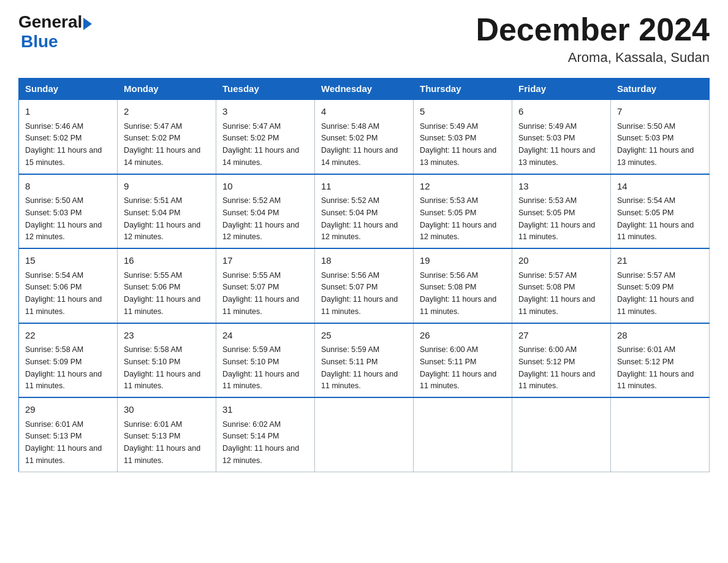 The image size is (728, 563). Describe the element at coordinates (660, 336) in the screenshot. I see `day-number: 28` at that location.